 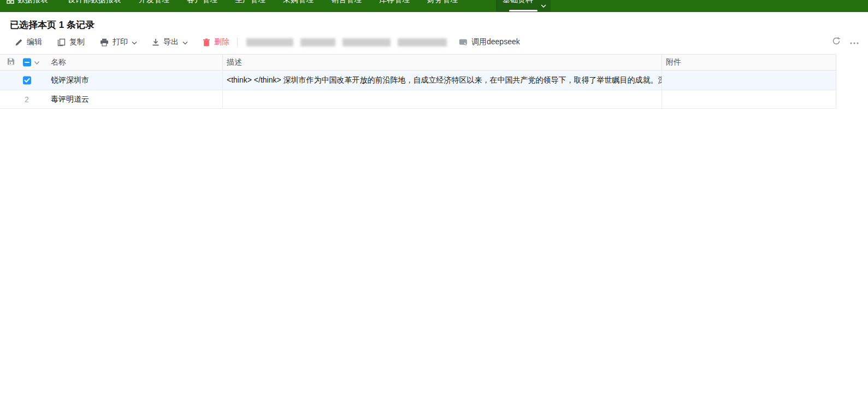 I want to click on nav-active-label: 基础资料, so click(x=518, y=2).